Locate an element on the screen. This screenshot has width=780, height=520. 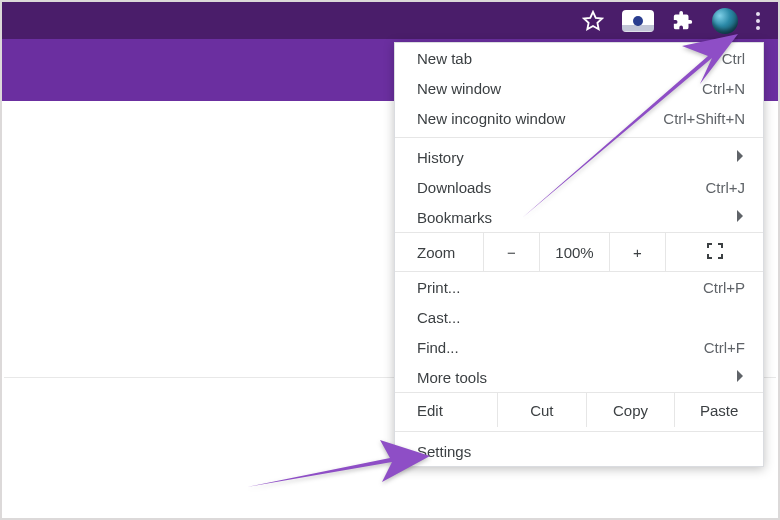
menu-item-zoom: Zoom − 100% + is located at coordinates (579, 252).